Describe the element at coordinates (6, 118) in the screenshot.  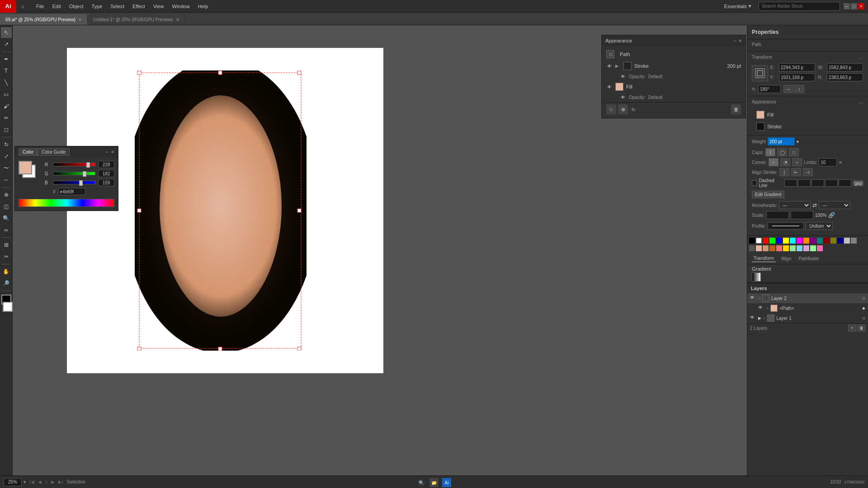
I see `pencil-tool: ✏` at that location.